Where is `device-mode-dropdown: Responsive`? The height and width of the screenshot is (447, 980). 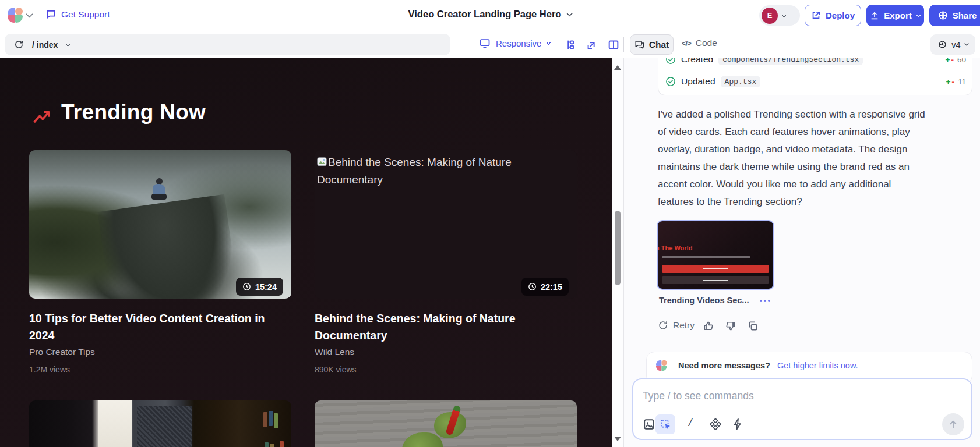 device-mode-dropdown: Responsive is located at coordinates (515, 43).